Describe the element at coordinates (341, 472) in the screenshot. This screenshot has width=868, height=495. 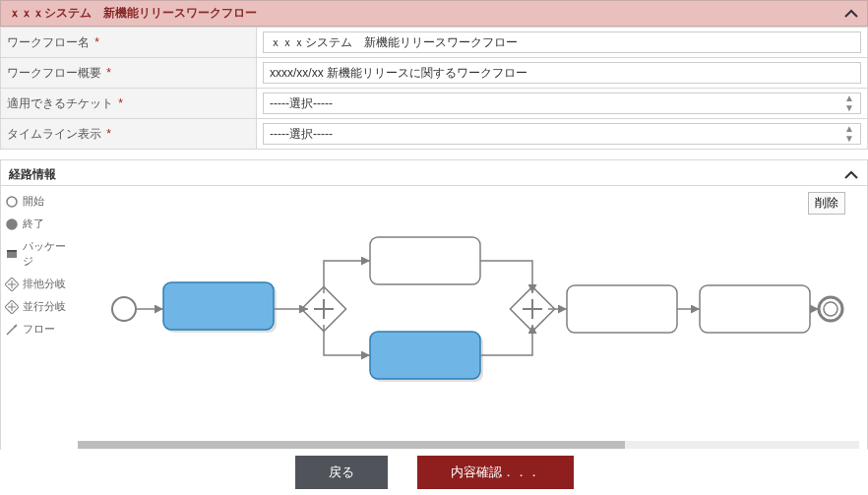
I see `back-button: 戻る` at that location.